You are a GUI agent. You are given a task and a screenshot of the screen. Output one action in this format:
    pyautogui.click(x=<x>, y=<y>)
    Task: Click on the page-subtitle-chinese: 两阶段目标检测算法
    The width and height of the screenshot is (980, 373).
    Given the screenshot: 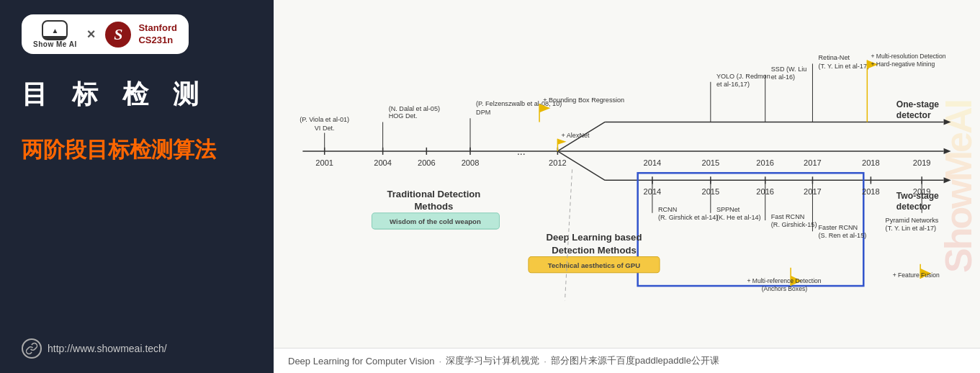 What is the action you would take?
    pyautogui.click(x=137, y=150)
    